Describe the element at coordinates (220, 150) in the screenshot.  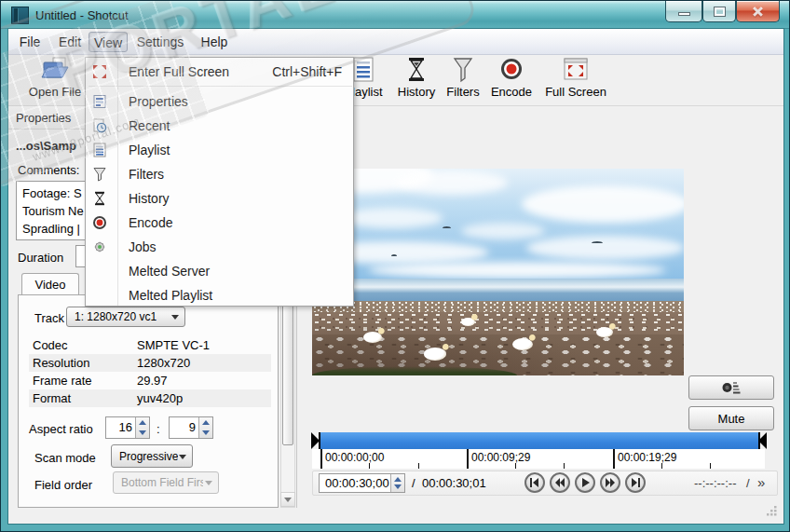
I see `menu-item-playlist: Playlist` at that location.